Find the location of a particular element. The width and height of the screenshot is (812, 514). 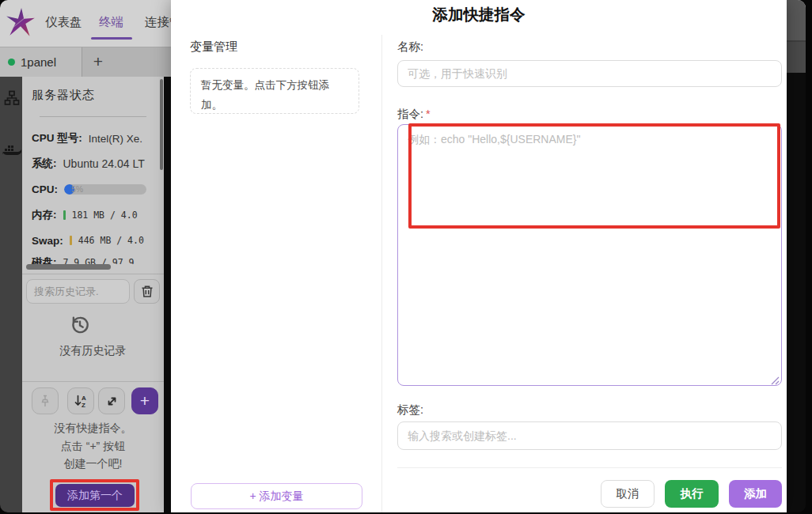

terminal-background is located at coordinates (168, 294).